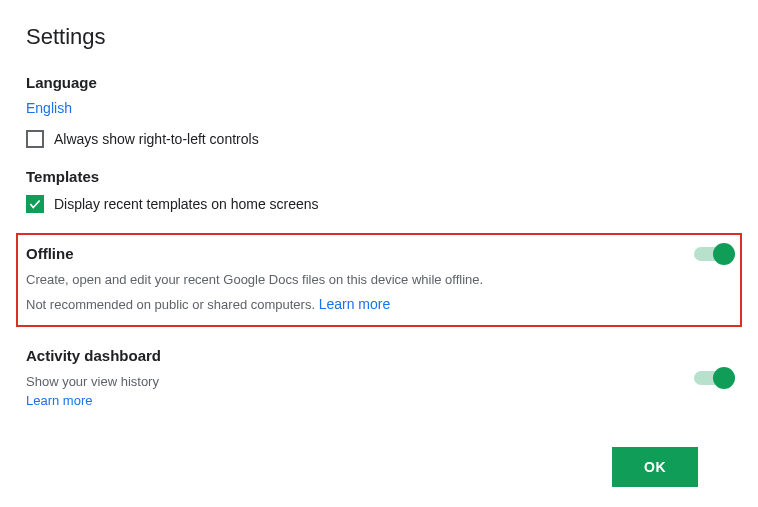  I want to click on activity-section: Activity dashboard Show your view histor…, so click(379, 378).